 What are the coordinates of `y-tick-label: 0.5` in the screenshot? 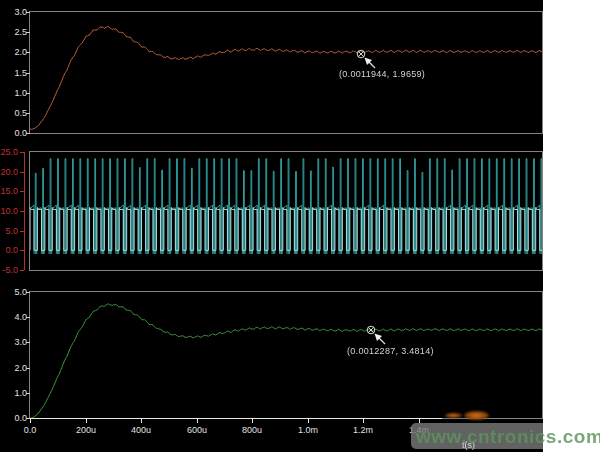 It's located at (14, 113).